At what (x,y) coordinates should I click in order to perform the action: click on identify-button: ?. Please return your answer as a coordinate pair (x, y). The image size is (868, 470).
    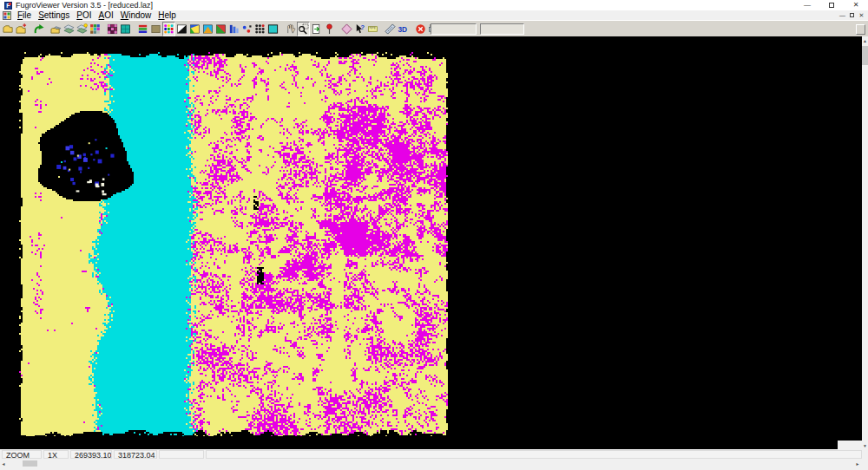
    Looking at the image, I should click on (359, 29).